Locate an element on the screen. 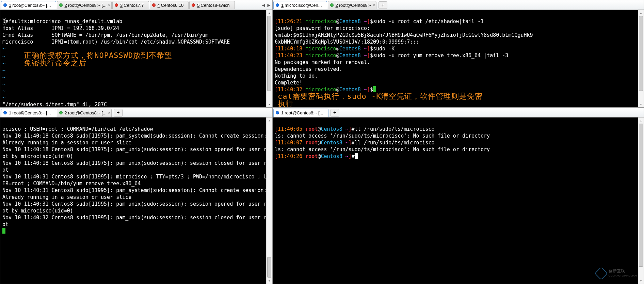  annotation-text: cat需要密码执行，sudo -K清空凭证，软件管理则是免密 is located at coordinates (380, 96).